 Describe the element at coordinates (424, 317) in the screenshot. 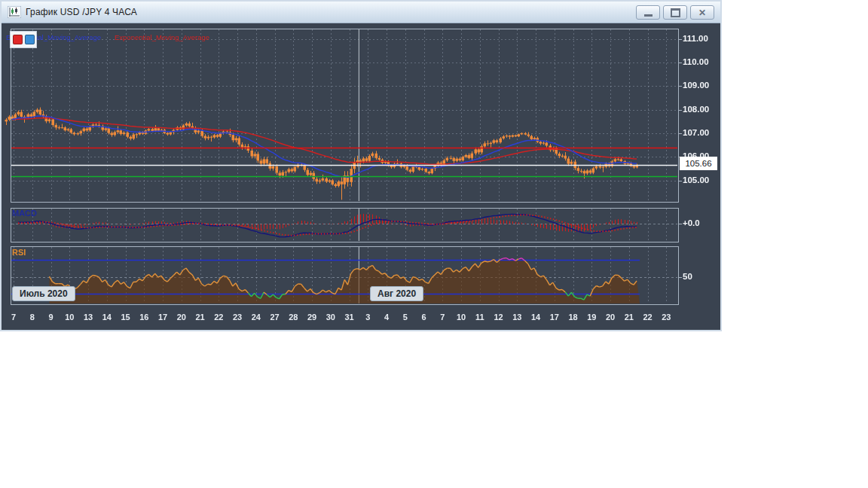

I see `time-axis-label: 6` at that location.